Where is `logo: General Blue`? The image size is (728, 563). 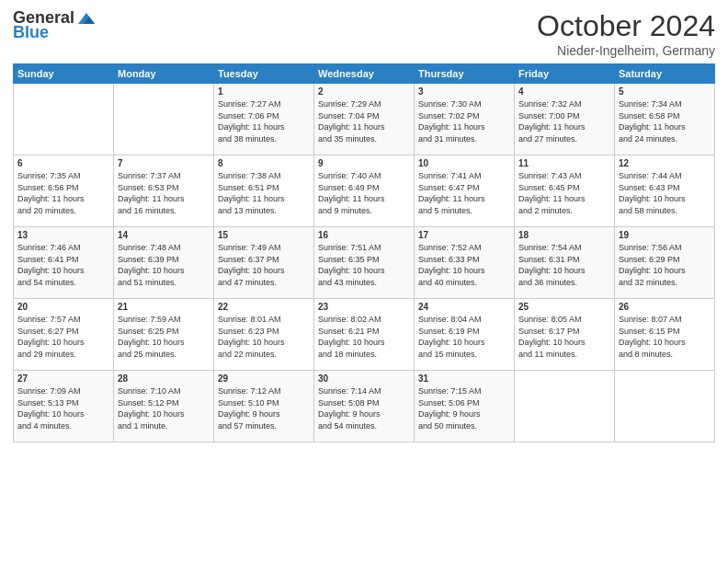 logo: General Blue is located at coordinates (55, 26).